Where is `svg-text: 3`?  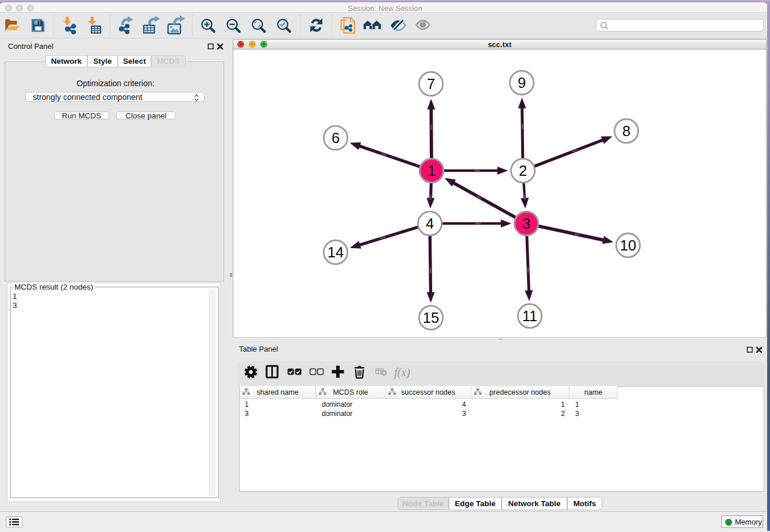 svg-text: 3 is located at coordinates (526, 223).